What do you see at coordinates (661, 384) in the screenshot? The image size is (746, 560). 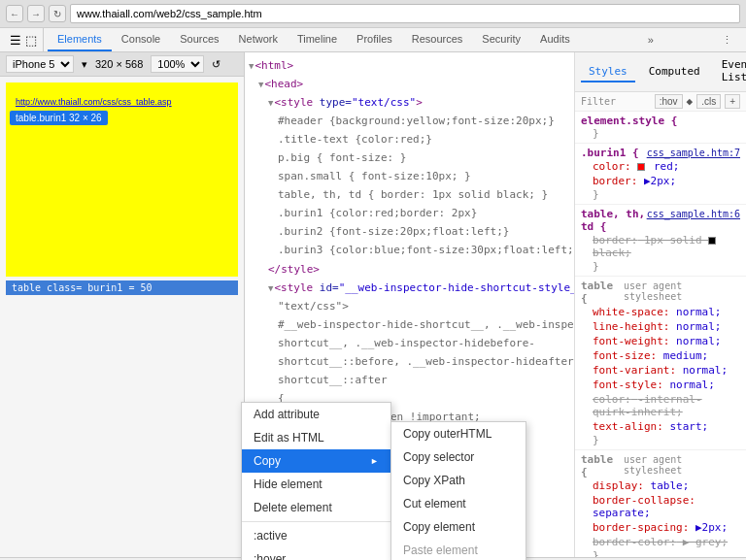 I see `ua1-fontstyle: font-style: normal;` at bounding box center [661, 384].